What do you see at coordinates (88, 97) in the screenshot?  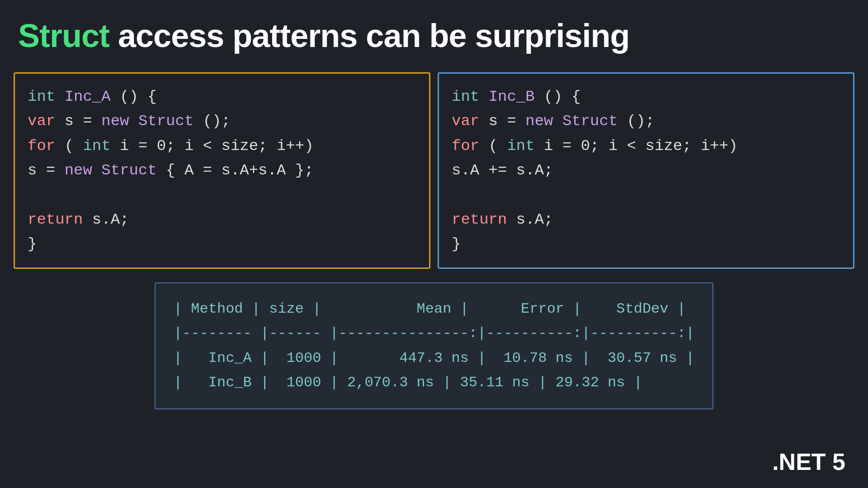 I see `func-name-a: Inc_A` at bounding box center [88, 97].